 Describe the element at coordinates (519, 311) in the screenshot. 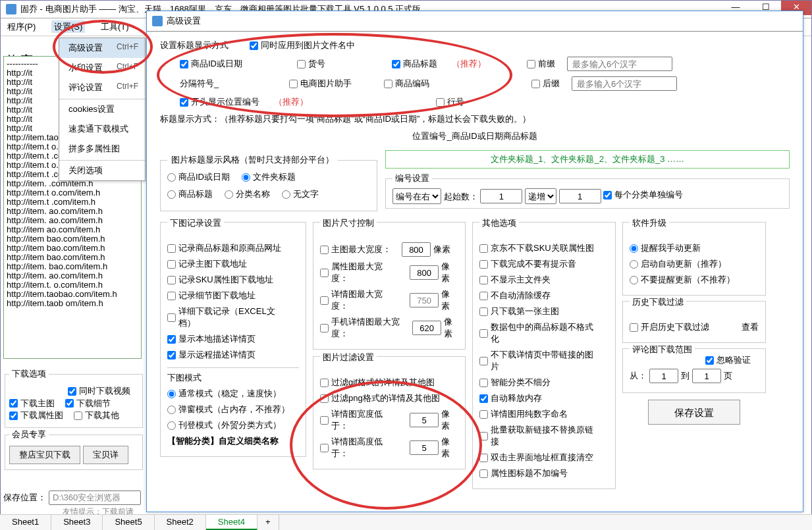

I see `cb-o5: 只下载第一张主图` at that location.